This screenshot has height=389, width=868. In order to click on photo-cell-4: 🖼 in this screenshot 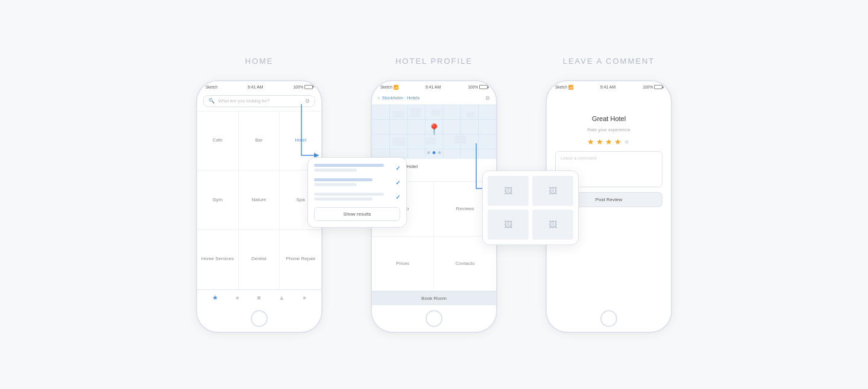, I will do `click(553, 225)`.